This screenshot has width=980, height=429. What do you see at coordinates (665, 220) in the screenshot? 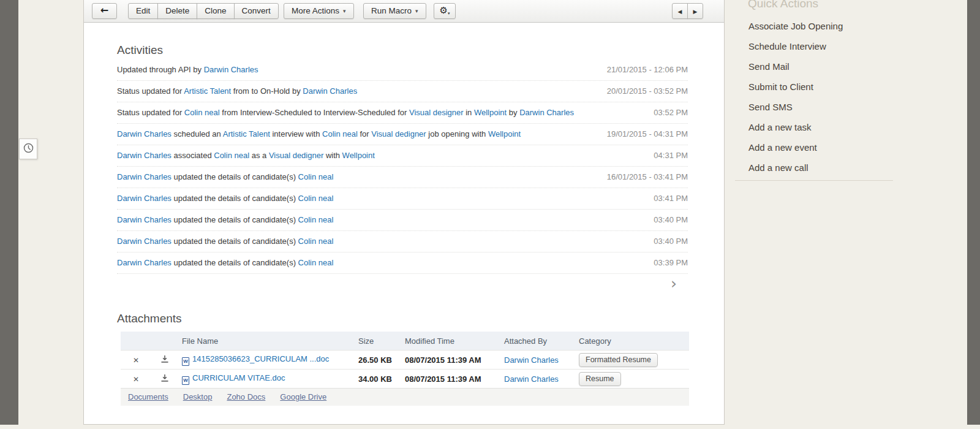
I see `activity-timestamp: 03:40 PM` at bounding box center [665, 220].